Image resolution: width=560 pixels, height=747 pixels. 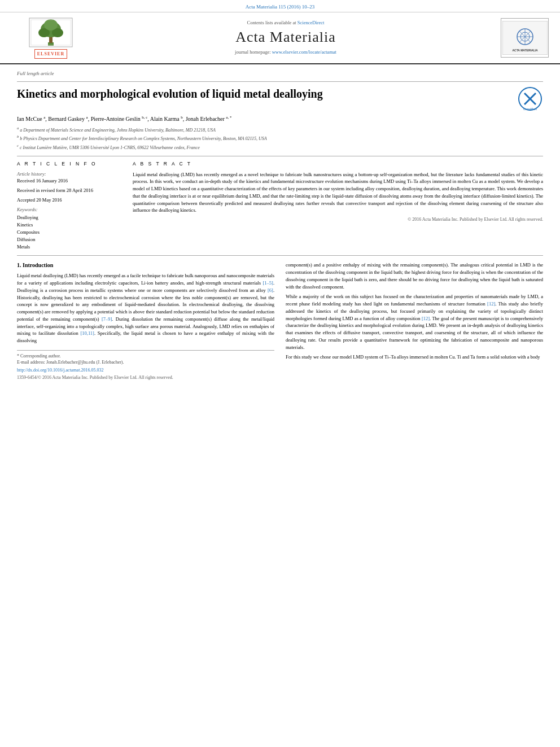 I want to click on history-label: Article history:, so click(x=69, y=174).